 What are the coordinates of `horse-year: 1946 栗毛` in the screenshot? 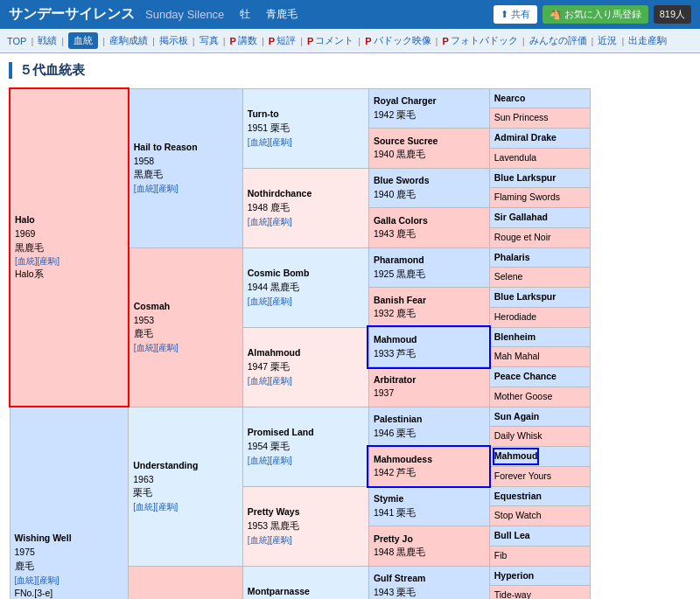 It's located at (429, 434).